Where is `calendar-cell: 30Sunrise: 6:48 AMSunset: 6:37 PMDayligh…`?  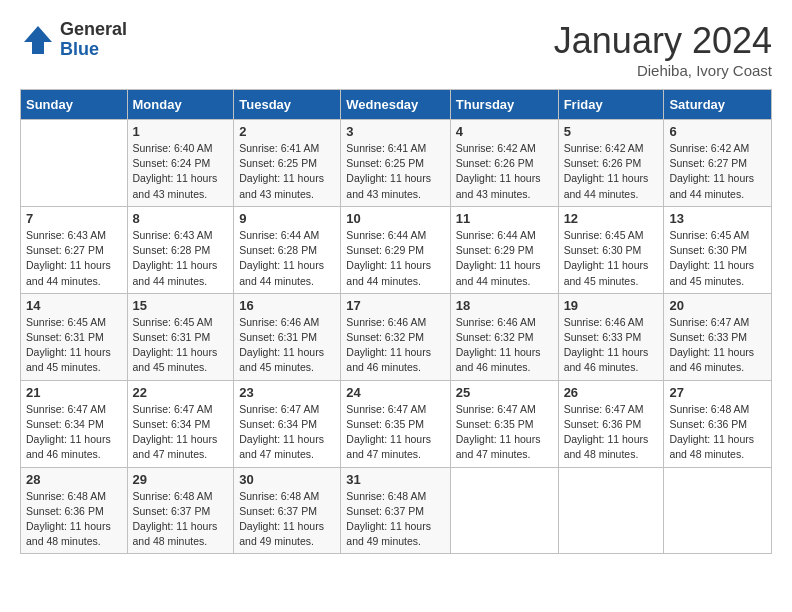 calendar-cell: 30Sunrise: 6:48 AMSunset: 6:37 PMDayligh… is located at coordinates (288, 510).